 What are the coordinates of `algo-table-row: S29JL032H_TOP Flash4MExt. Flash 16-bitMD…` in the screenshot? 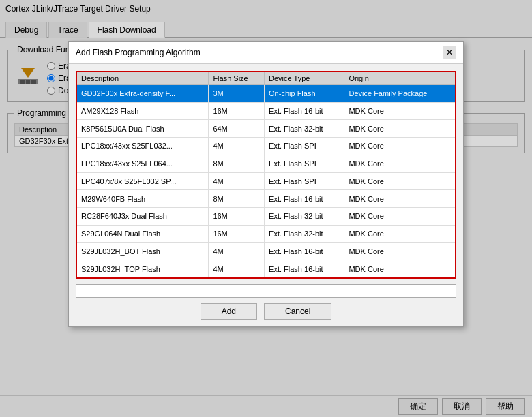 It's located at (266, 269).